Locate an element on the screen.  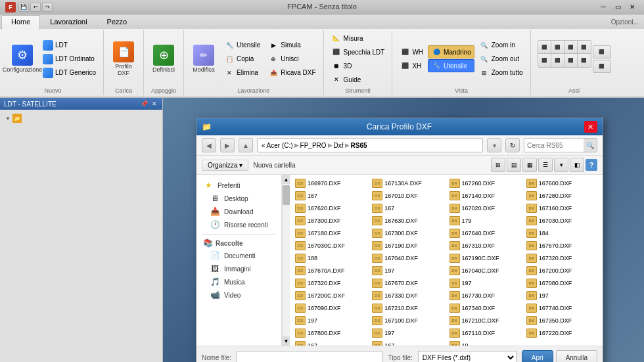
panel-pin-btn: 📌 is located at coordinates (145, 104).